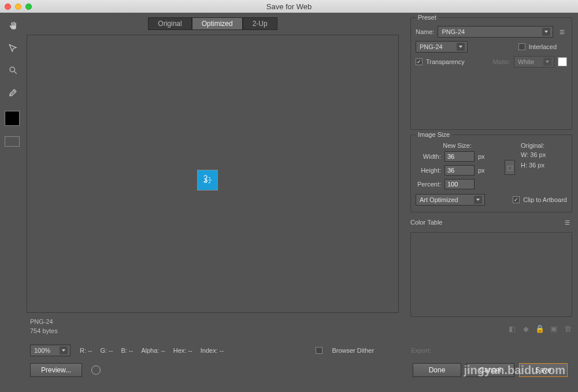  I want to click on browser-dither-label: Browser Dither, so click(353, 350).